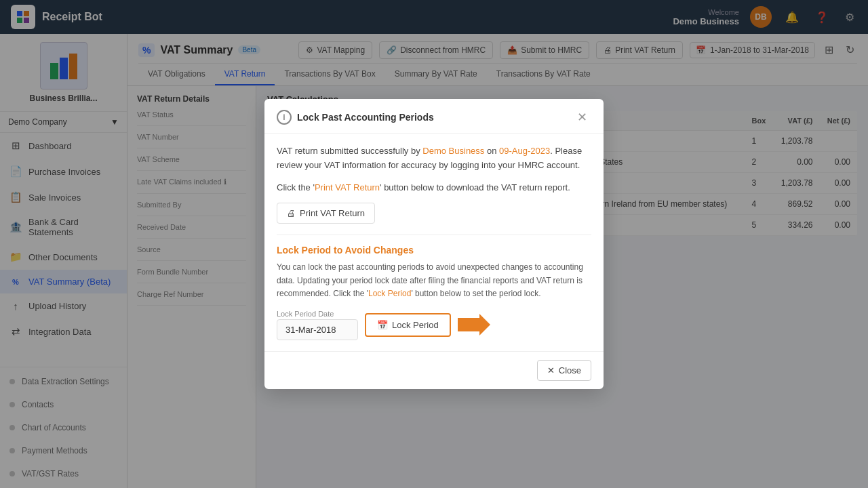 The image size is (868, 488). I want to click on modal-close-footer-button: ✕ Close, so click(564, 370).